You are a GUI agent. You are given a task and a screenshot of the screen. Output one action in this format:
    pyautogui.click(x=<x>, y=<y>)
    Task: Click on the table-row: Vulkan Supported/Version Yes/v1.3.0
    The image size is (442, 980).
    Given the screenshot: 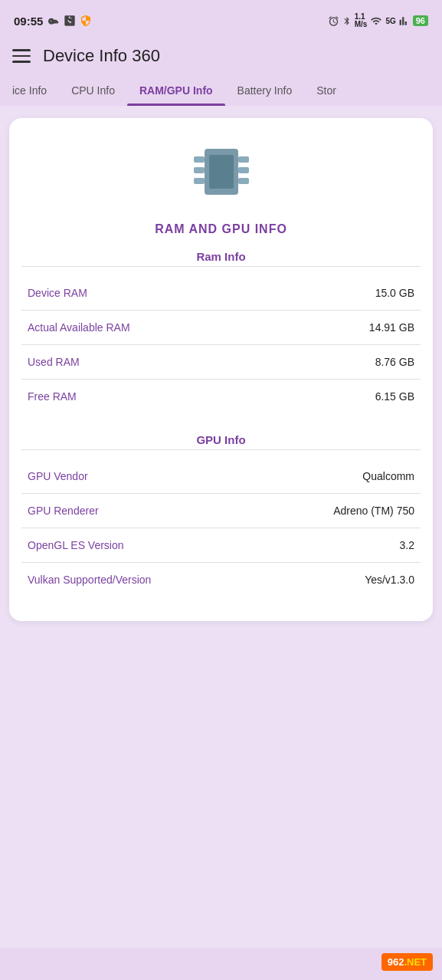 What is the action you would take?
    pyautogui.click(x=221, y=580)
    